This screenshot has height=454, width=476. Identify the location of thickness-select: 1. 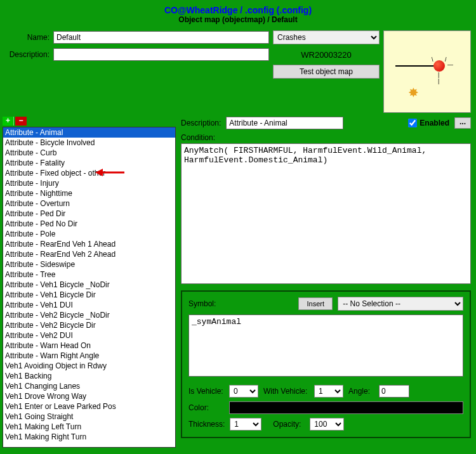
(246, 424).